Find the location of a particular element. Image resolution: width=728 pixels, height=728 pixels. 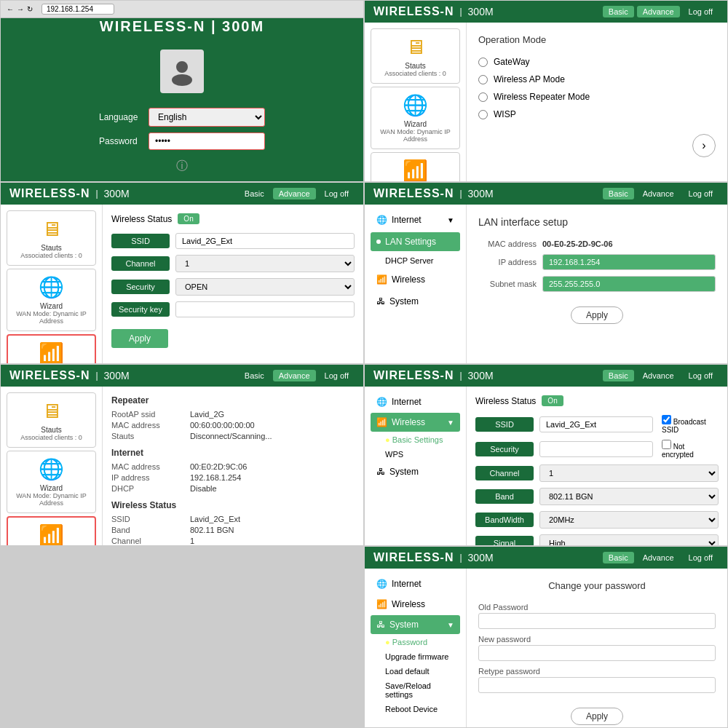

internet-icon: 🌐 is located at coordinates (381, 402).